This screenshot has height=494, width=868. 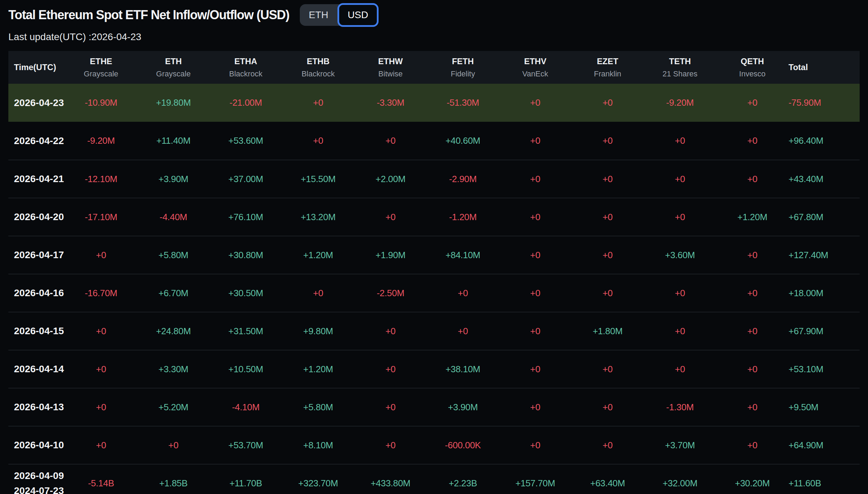 What do you see at coordinates (434, 407) in the screenshot?
I see `table-row: 2026-04-13+0+5.20M-4.10M+5.80M+0+3.90M+0…` at bounding box center [434, 407].